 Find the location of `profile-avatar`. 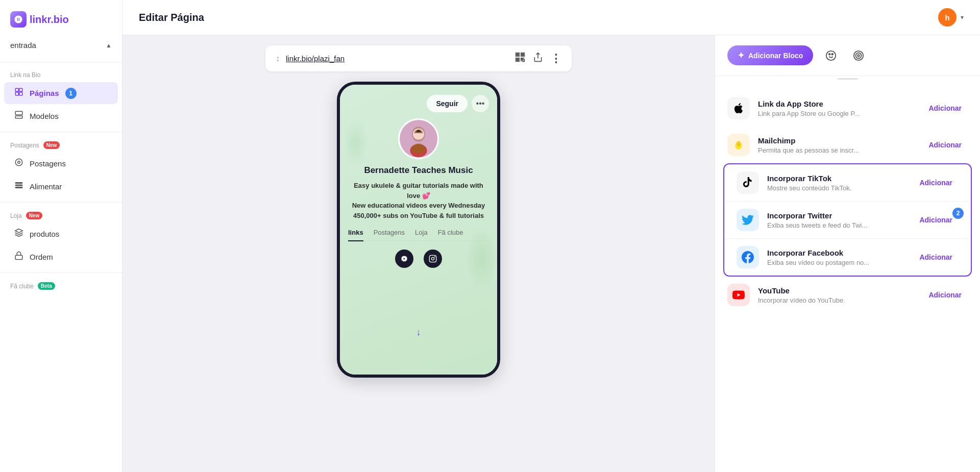

profile-avatar is located at coordinates (419, 139).